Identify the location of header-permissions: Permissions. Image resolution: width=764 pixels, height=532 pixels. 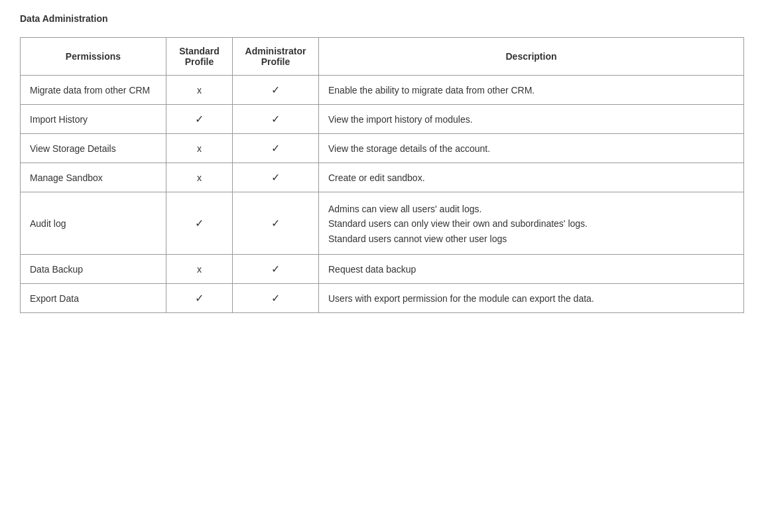
(94, 57).